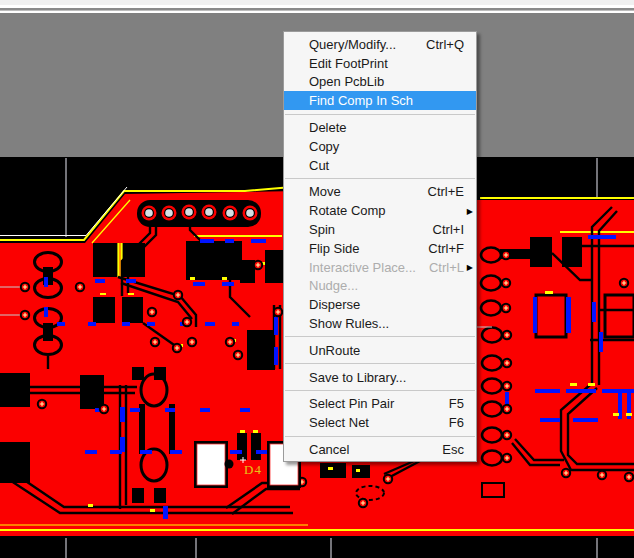 The width and height of the screenshot is (634, 558). I want to click on menu-item-edit-footprint: Edit FootPrint, so click(380, 64).